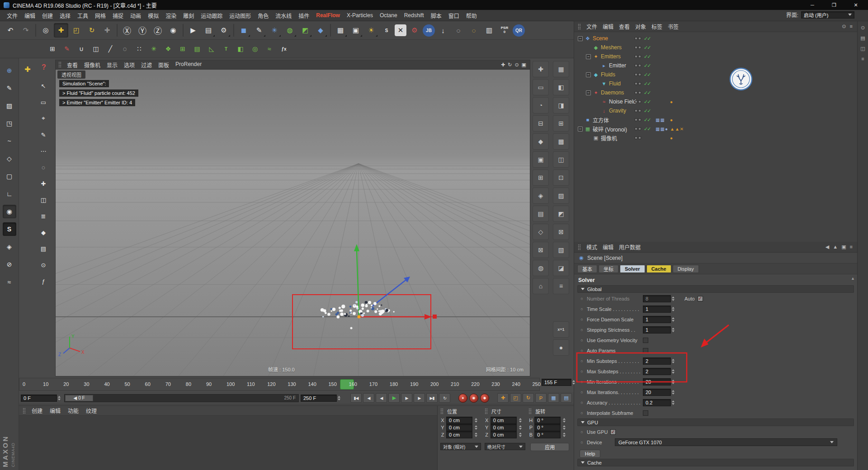 Image resolution: width=868 pixels, height=470 pixels. I want to click on timeline-tick: 90, so click(209, 384).